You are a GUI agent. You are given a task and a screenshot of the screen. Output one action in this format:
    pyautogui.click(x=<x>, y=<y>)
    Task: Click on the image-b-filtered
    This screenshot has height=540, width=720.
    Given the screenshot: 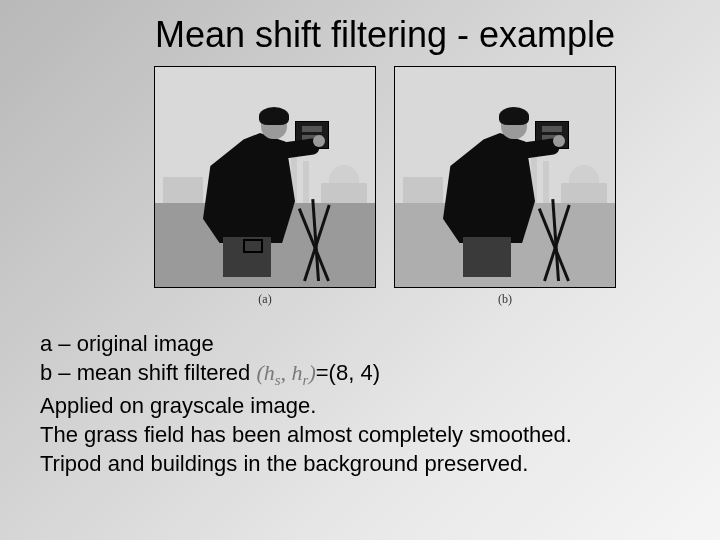 What is the action you would take?
    pyautogui.click(x=505, y=177)
    